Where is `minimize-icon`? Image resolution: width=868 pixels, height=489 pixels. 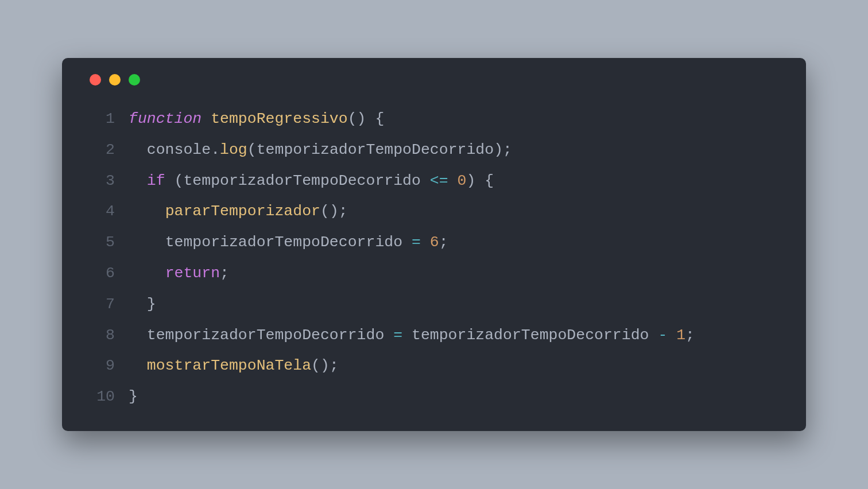
minimize-icon is located at coordinates (115, 80).